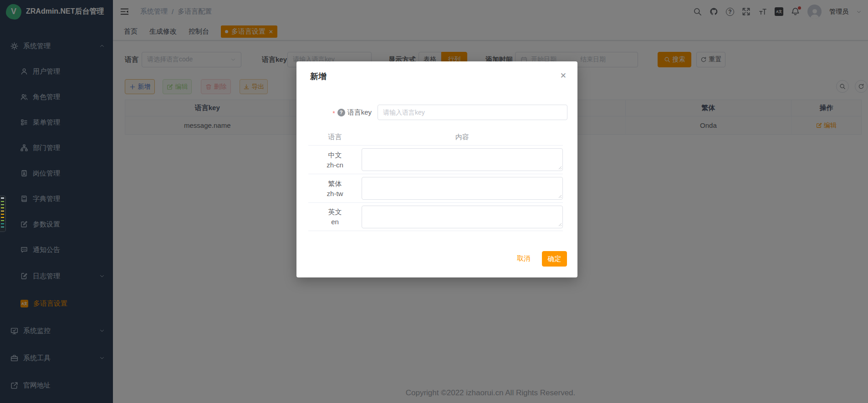 Image resolution: width=868 pixels, height=403 pixels. I want to click on dialog-table-header: 语言 内容, so click(435, 137).